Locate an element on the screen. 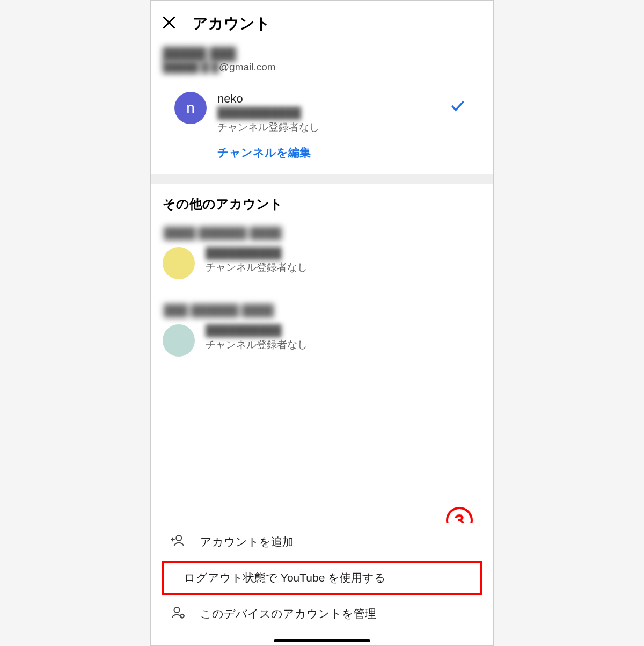  manage-accounts-button: このデバイスのアカウントを管理 is located at coordinates (322, 614).